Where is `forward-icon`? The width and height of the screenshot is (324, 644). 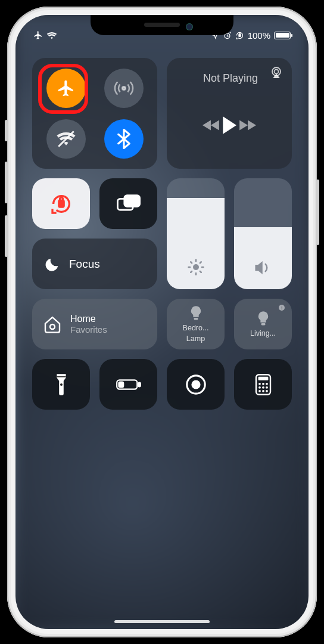
forward-icon is located at coordinates (247, 125).